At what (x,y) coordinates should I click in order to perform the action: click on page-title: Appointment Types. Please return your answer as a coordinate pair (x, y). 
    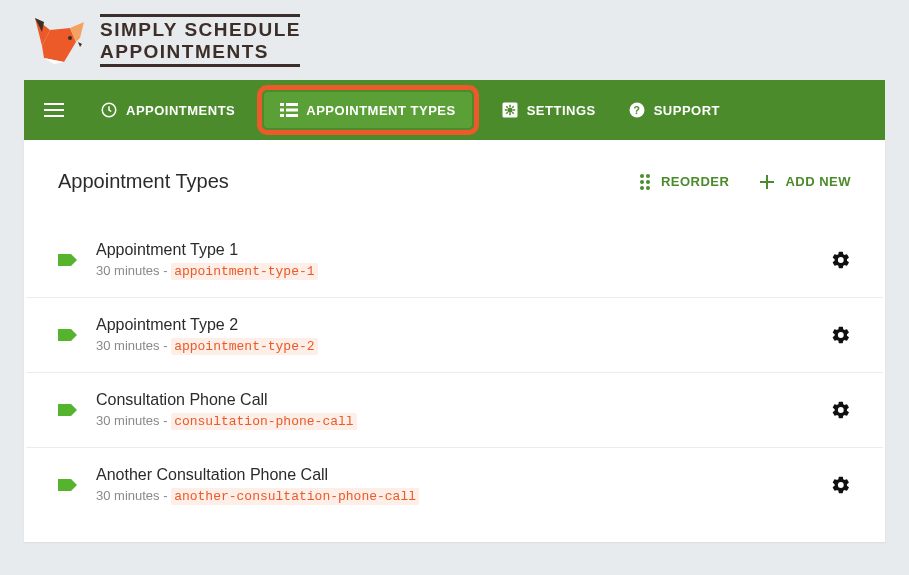
    Looking at the image, I should click on (144, 182).